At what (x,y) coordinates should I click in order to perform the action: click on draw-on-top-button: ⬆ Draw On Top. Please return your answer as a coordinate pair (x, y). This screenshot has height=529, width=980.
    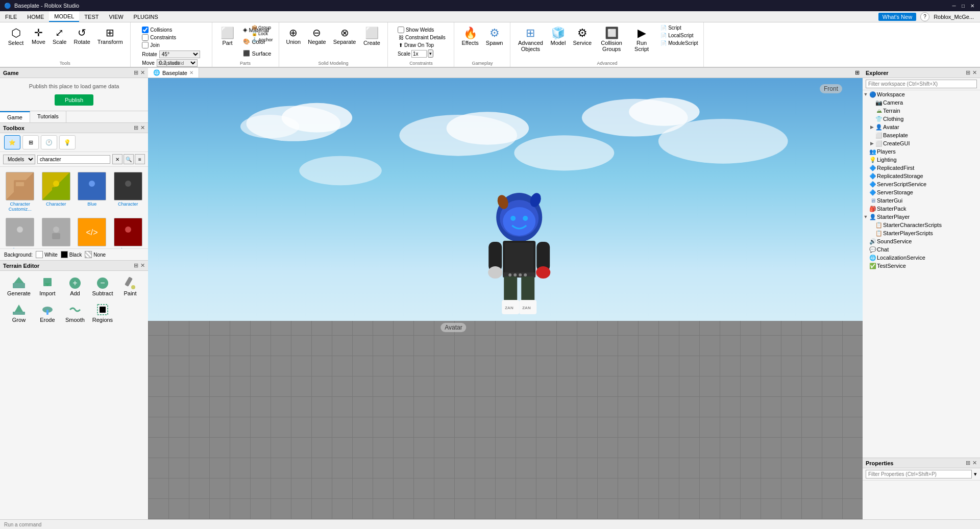
    Looking at the image, I should click on (416, 45).